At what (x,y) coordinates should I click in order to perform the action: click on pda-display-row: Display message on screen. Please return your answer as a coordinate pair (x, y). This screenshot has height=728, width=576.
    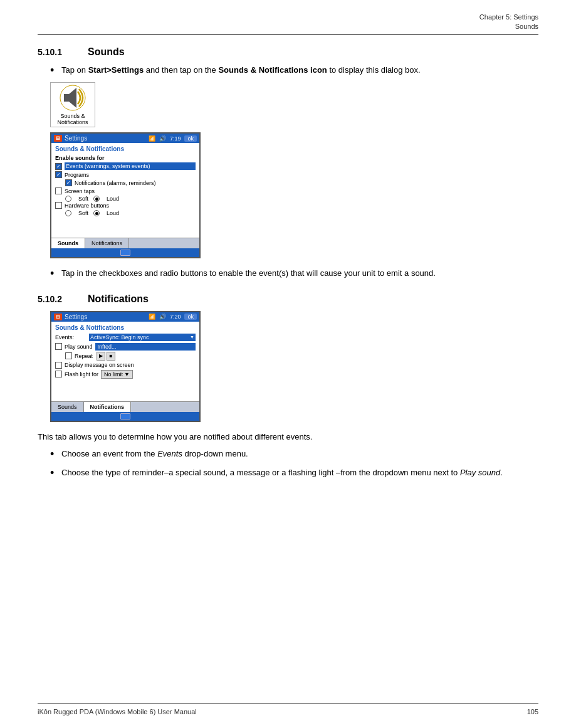
    Looking at the image, I should click on (125, 365).